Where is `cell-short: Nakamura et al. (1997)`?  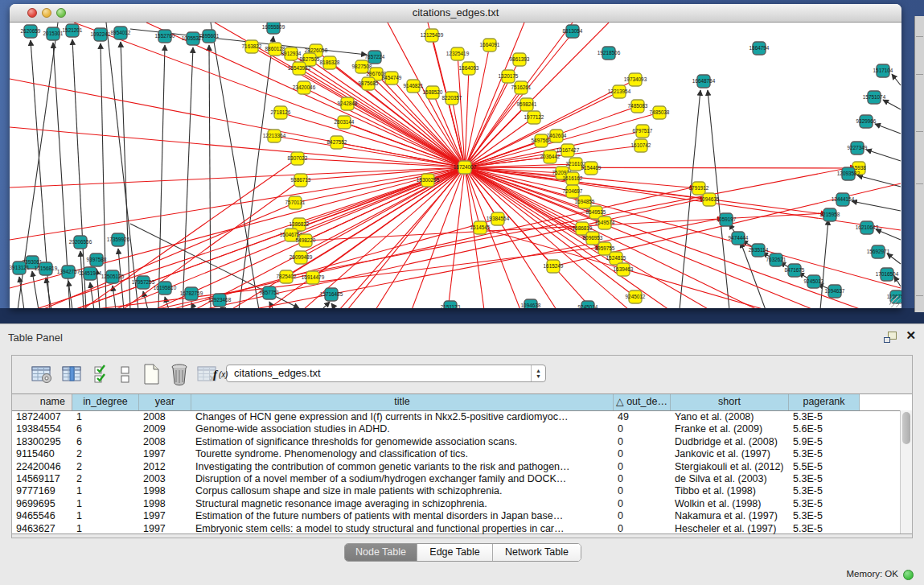
cell-short: Nakamura et al. (1997) is located at coordinates (730, 517).